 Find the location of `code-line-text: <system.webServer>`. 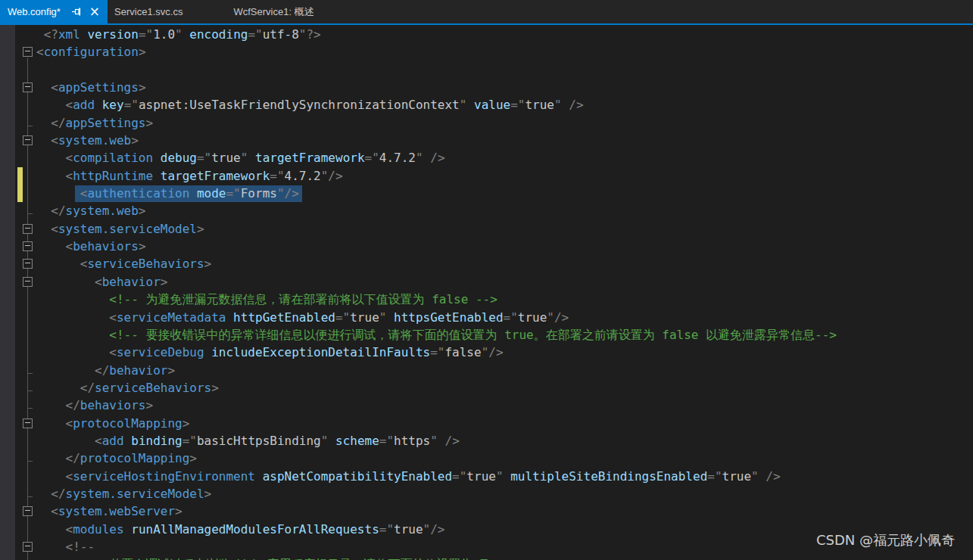

code-line-text: <system.webServer> is located at coordinates (486, 512).